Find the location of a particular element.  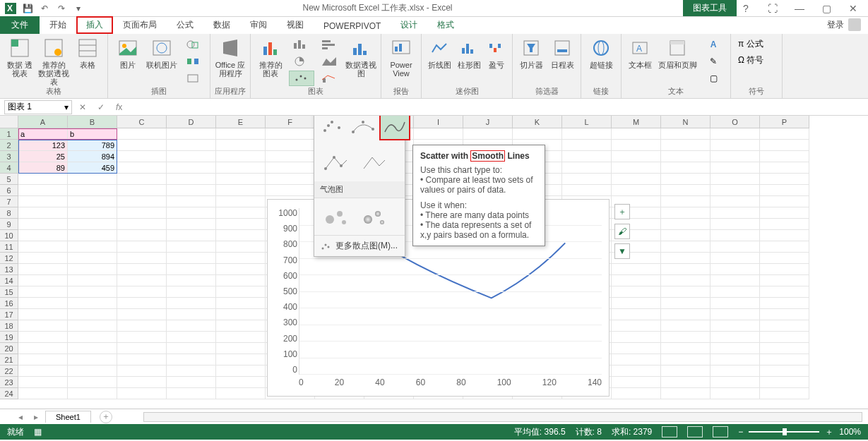

row-header: 23 is located at coordinates (9, 382).